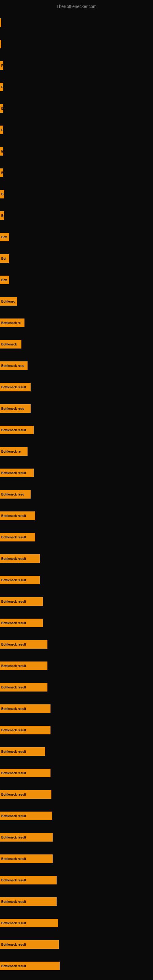 This screenshot has height=980, width=153. What do you see at coordinates (4, 259) in the screenshot?
I see `bar-label-11: Bot` at bounding box center [4, 259].